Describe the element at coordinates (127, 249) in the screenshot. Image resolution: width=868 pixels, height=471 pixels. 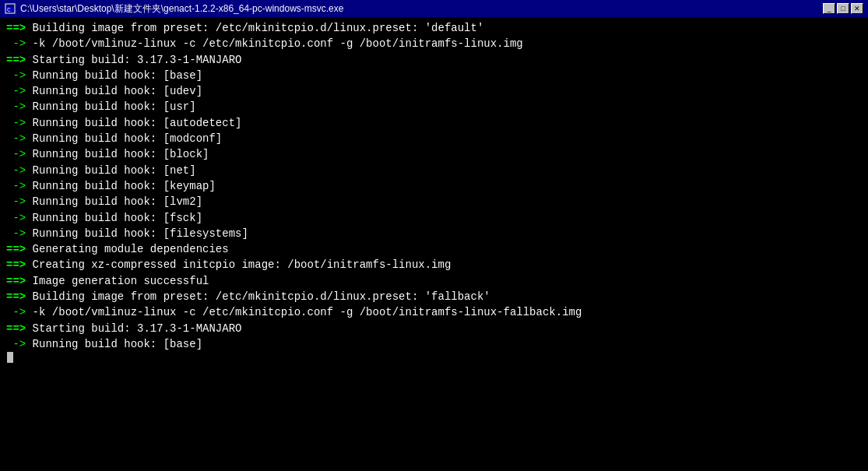
I see `line-text: Generating module dependencies` at that location.